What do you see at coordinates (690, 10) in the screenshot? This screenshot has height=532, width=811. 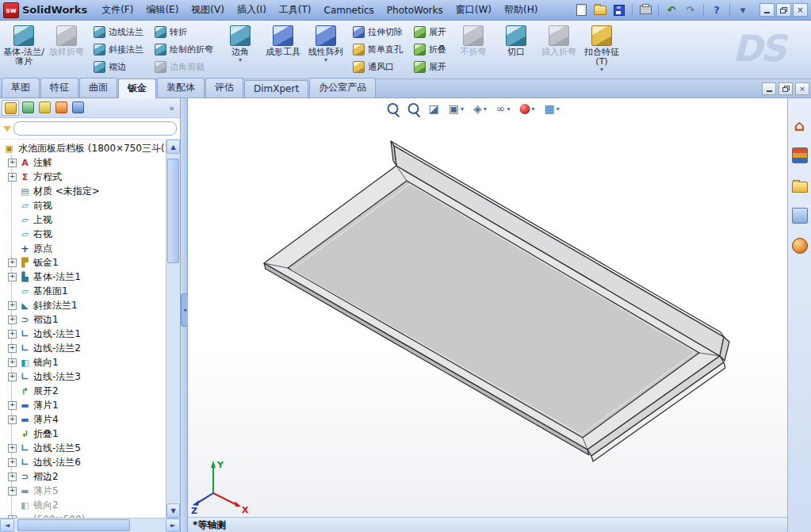 I see `redo-button: ↷` at bounding box center [690, 10].